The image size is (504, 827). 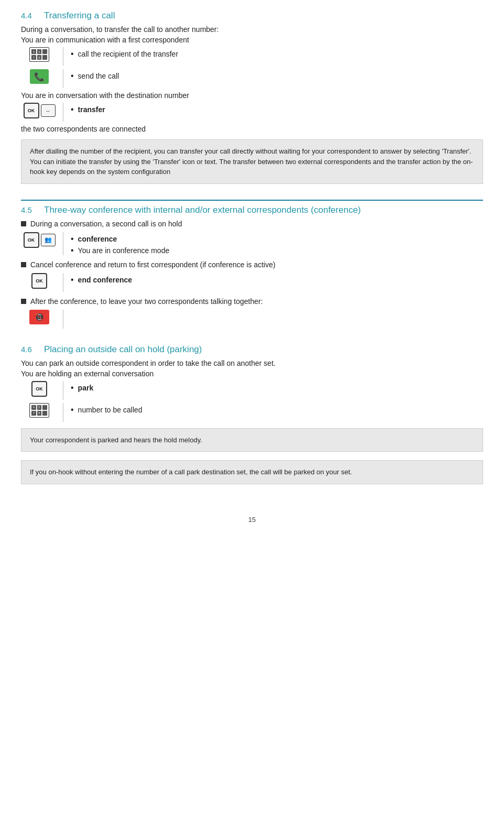 What do you see at coordinates (102, 279) in the screenshot?
I see `s45-bullet-col-2: • end conference` at bounding box center [102, 279].